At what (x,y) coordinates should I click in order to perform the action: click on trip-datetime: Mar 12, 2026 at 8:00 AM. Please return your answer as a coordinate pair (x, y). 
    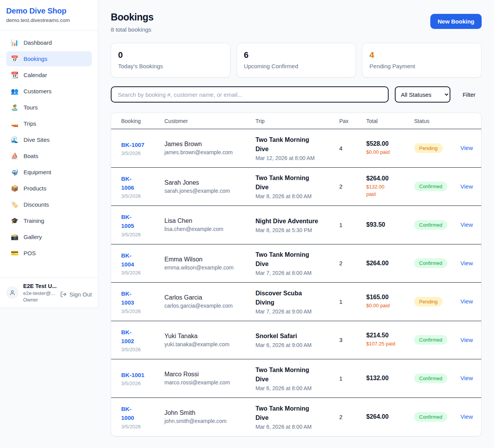
    Looking at the image, I should click on (297, 158).